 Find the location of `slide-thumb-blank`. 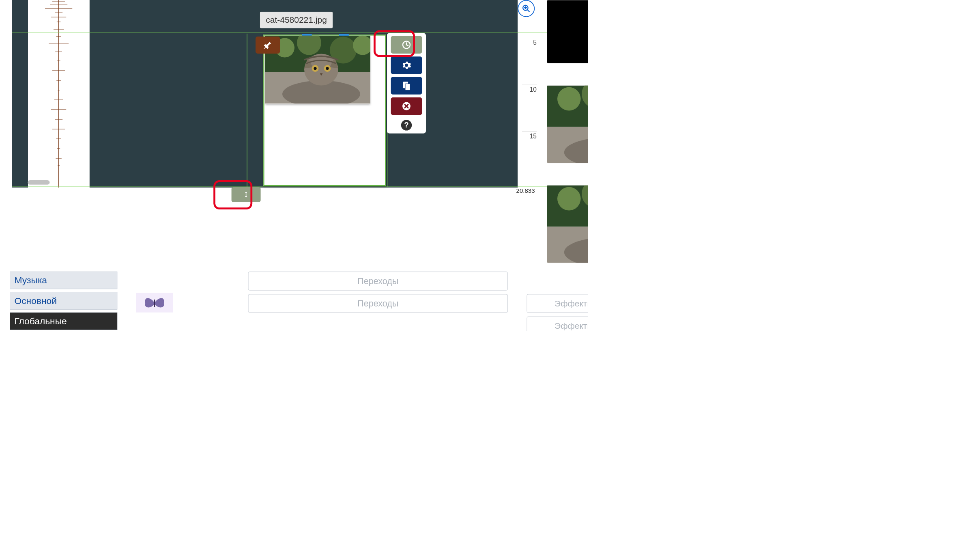

slide-thumb-blank is located at coordinates (567, 32).